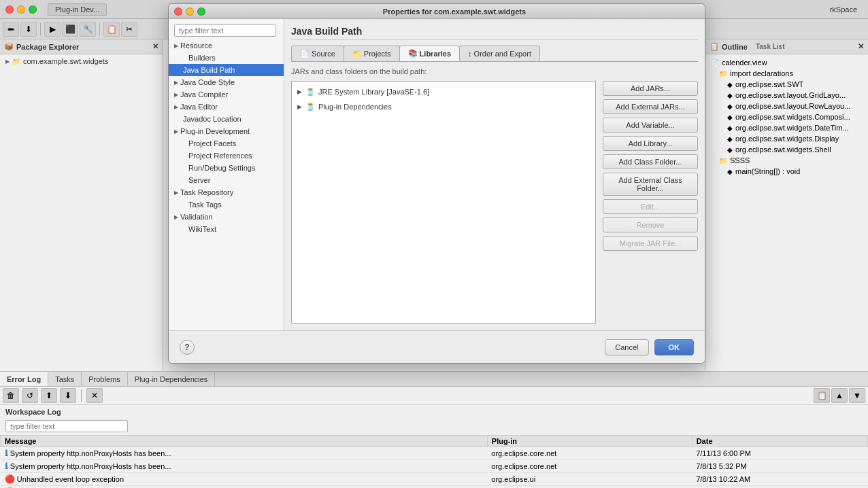  Describe the element at coordinates (444, 92) in the screenshot. I see `build-path-item: ▶🫙JRE System Library [JavaSE-1.6]` at that location.